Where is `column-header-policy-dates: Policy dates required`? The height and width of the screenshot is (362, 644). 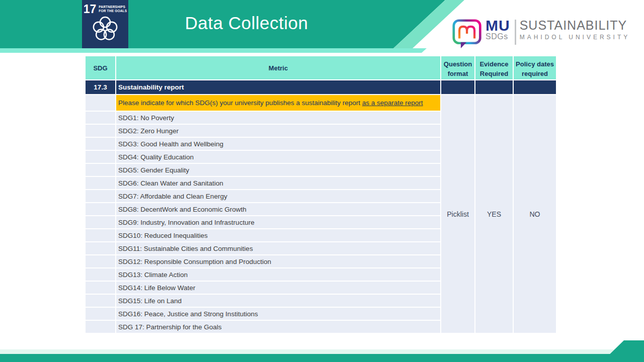
column-header-policy-dates: Policy dates required is located at coordinates (535, 68).